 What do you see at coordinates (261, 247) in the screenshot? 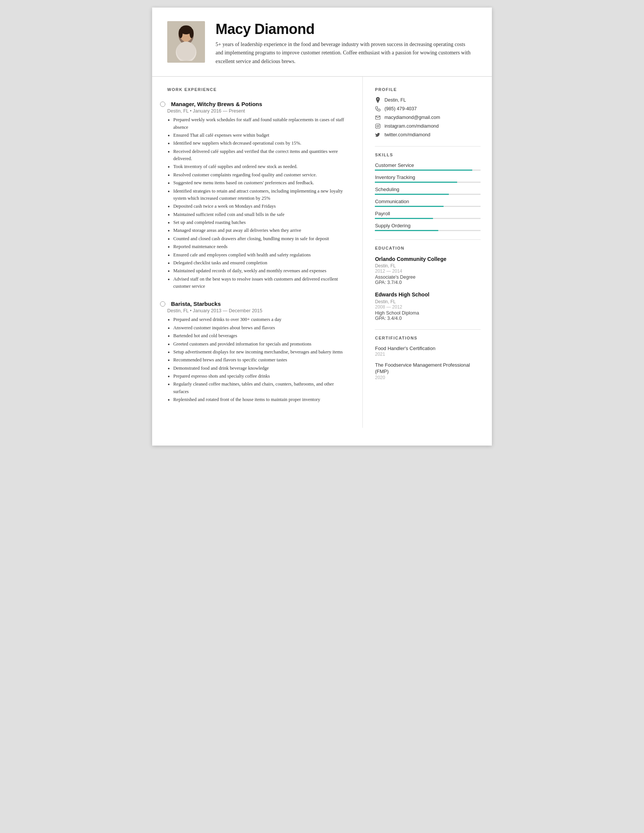
I see `list-item: Reported maintenance needs` at bounding box center [261, 247].